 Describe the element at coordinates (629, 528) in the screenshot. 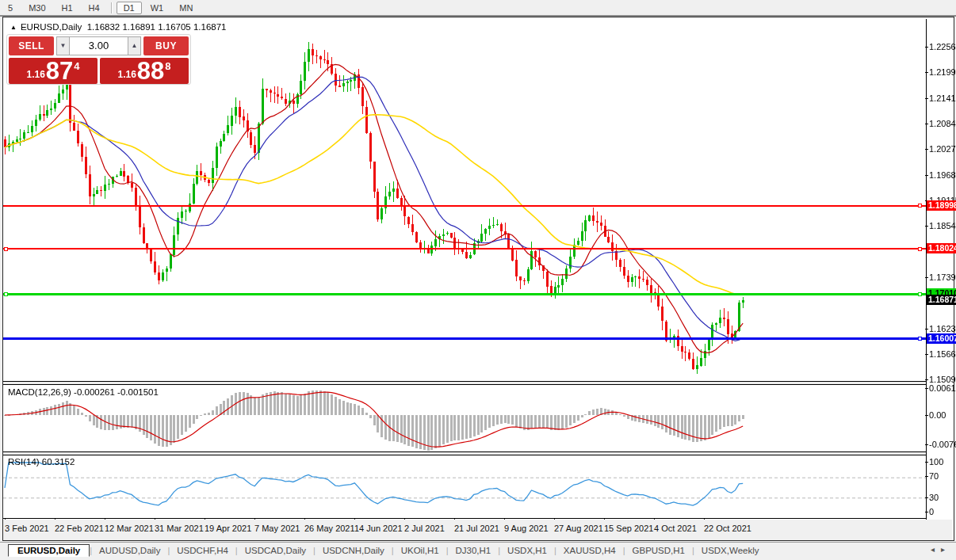

I see `date-axis-label: 15 Sep 2021` at that location.